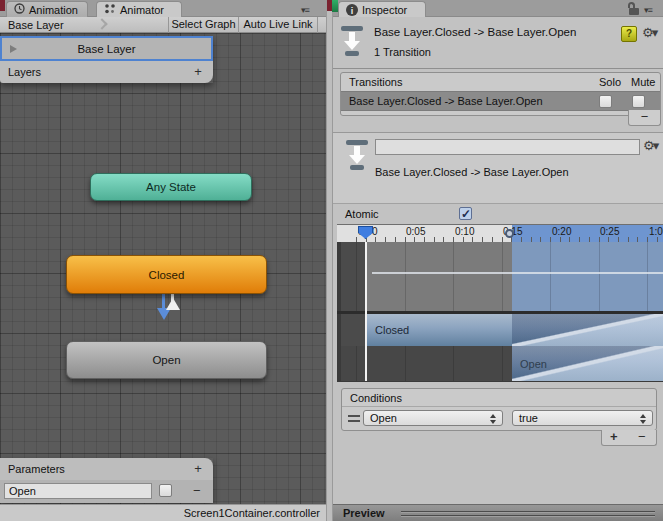 Image resolution: width=663 pixels, height=521 pixels. I want to click on animator-toolbar: Base Layer Select Graph Auto Live Link, so click(163, 25).